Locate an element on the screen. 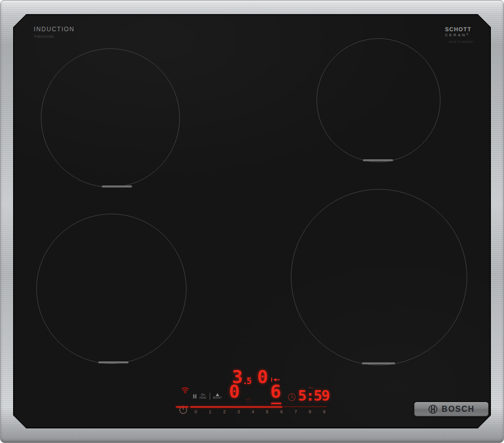  slider-level-2: 2 is located at coordinates (225, 412).